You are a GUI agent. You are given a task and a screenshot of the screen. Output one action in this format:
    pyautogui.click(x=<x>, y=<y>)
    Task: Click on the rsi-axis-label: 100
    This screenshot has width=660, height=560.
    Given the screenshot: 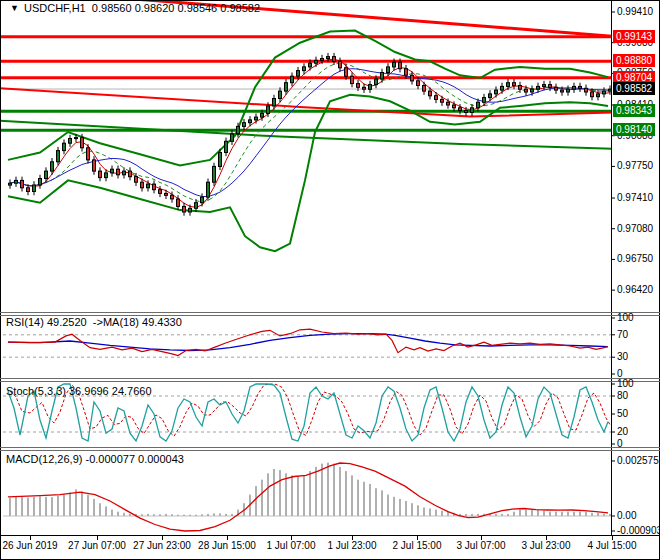 What is the action you would take?
    pyautogui.click(x=626, y=318)
    